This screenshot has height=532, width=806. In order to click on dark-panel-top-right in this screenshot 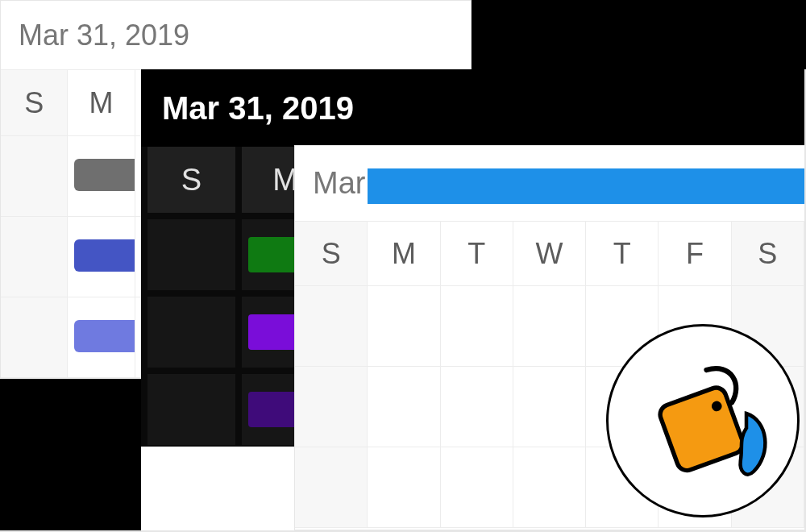, I will do `click(637, 35)`.